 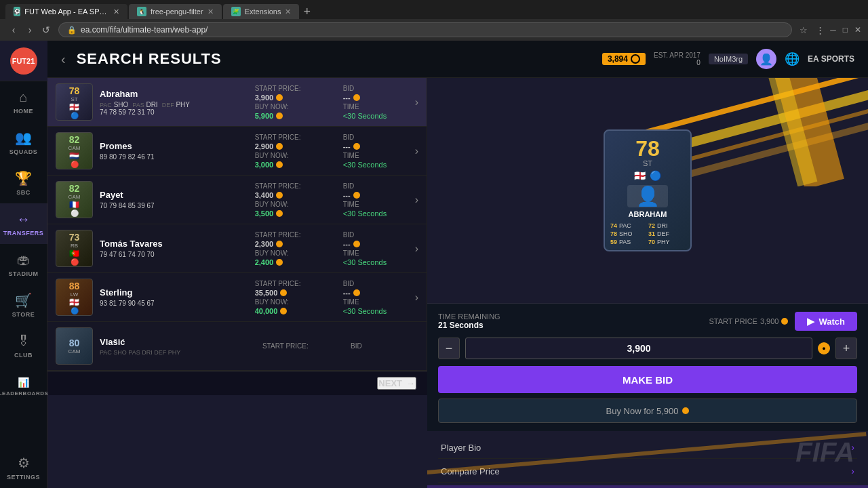 I want to click on browser-chrome: ⚽ FUT Web App - EA SPORTS Offi... ✕ 🐧 fr…, so click(x=434, y=20).